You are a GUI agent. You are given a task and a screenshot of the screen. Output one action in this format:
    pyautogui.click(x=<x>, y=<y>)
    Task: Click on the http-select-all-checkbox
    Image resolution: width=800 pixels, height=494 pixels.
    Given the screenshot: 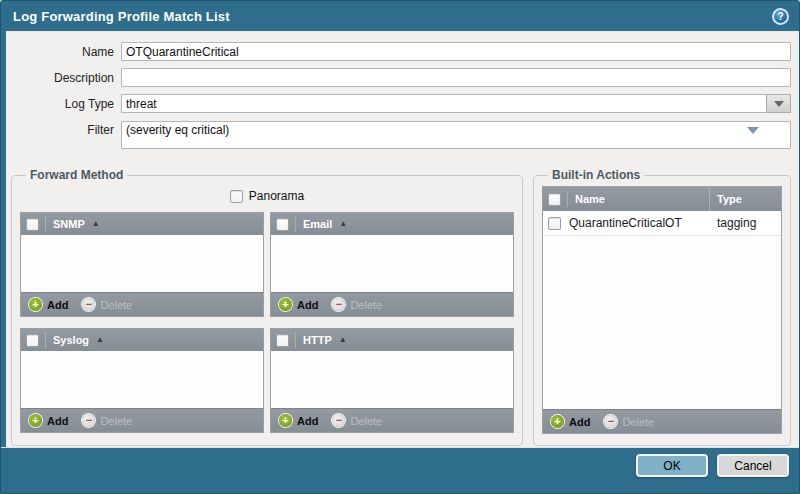 What is the action you would take?
    pyautogui.click(x=282, y=340)
    